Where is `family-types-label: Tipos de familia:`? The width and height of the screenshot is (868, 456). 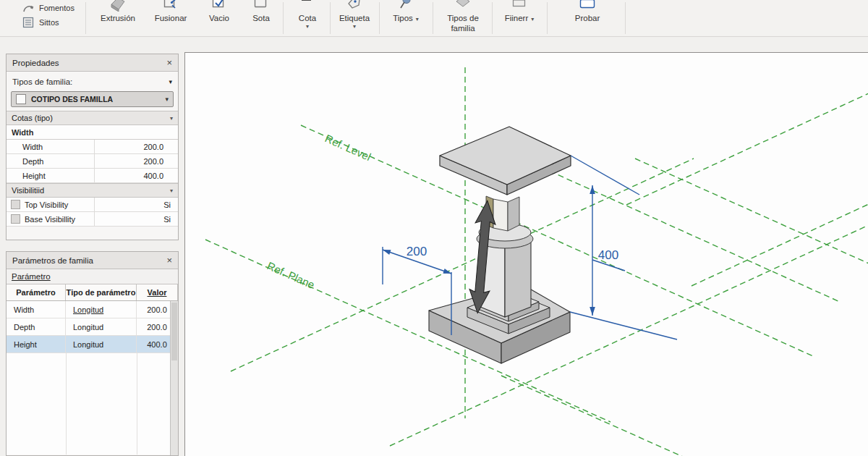
family-types-label: Tipos de familia: is located at coordinates (90, 82).